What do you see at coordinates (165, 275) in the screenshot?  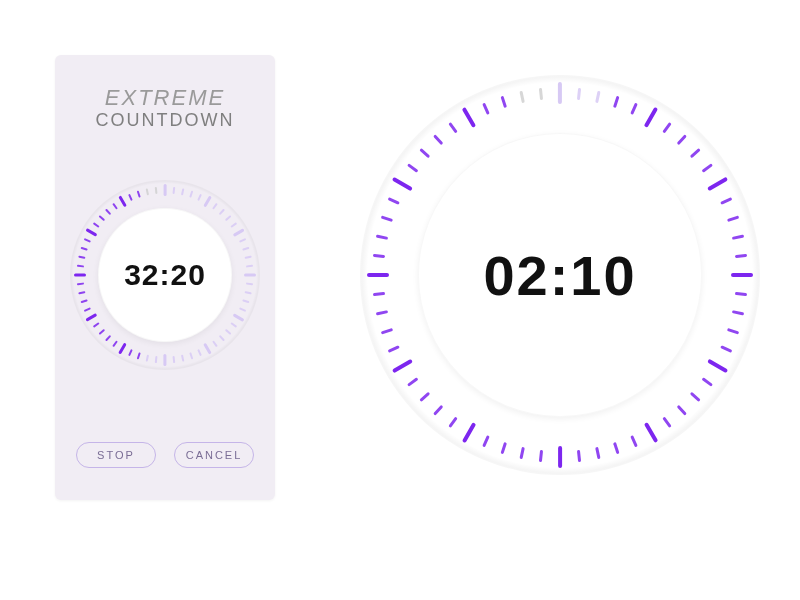 I see `dial-face: 32:20` at bounding box center [165, 275].